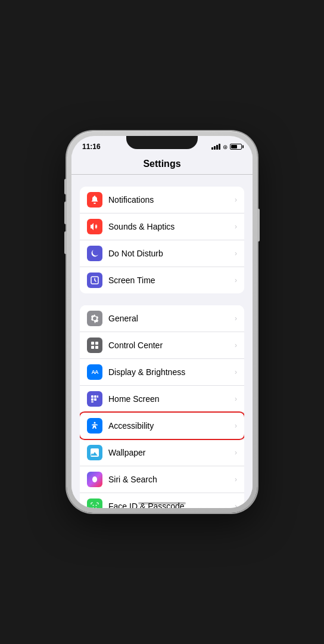 This screenshot has width=324, height=644. I want to click on display-icon: AA, so click(95, 372).